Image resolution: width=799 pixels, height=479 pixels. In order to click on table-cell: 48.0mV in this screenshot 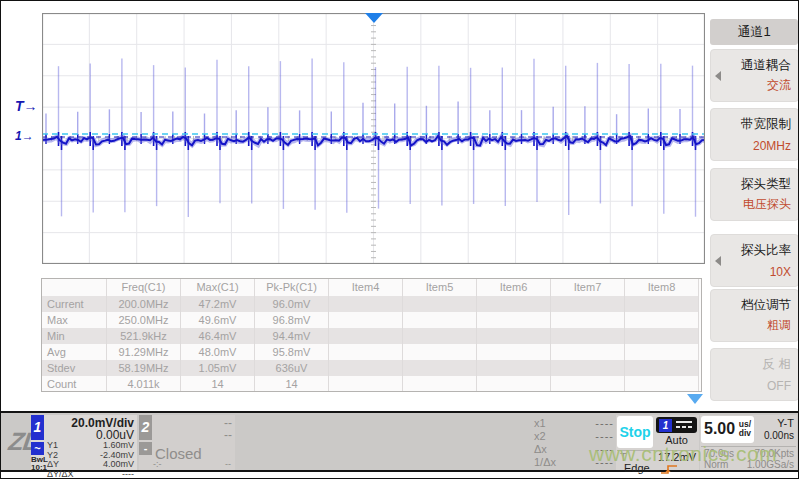, I will do `click(218, 352)`.